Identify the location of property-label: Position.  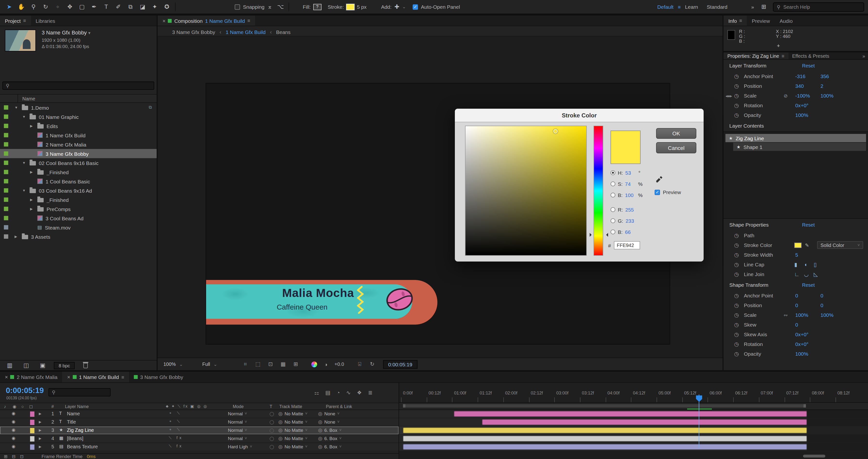
(752, 86).